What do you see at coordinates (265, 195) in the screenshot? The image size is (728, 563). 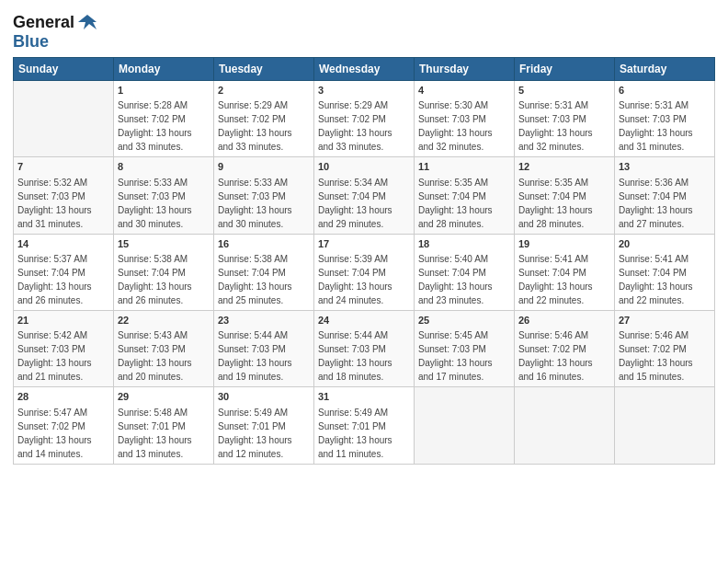 I see `day-cell: 9Sunrise: 5:33 AM Sunset: 7:03 PM Daylig…` at bounding box center [265, 195].